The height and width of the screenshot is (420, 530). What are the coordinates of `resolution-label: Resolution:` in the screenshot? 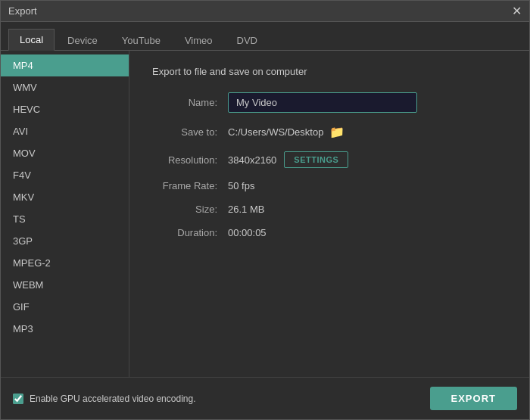 It's located at (190, 160).